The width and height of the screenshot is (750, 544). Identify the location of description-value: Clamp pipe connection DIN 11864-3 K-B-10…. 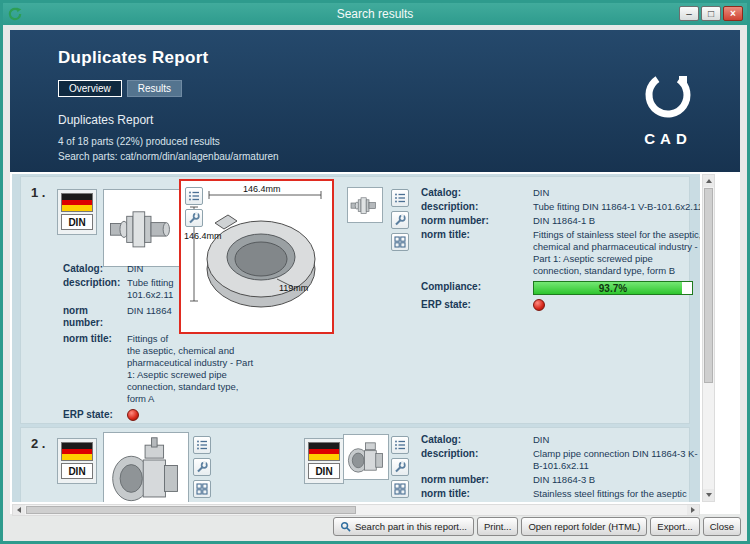
(616, 460).